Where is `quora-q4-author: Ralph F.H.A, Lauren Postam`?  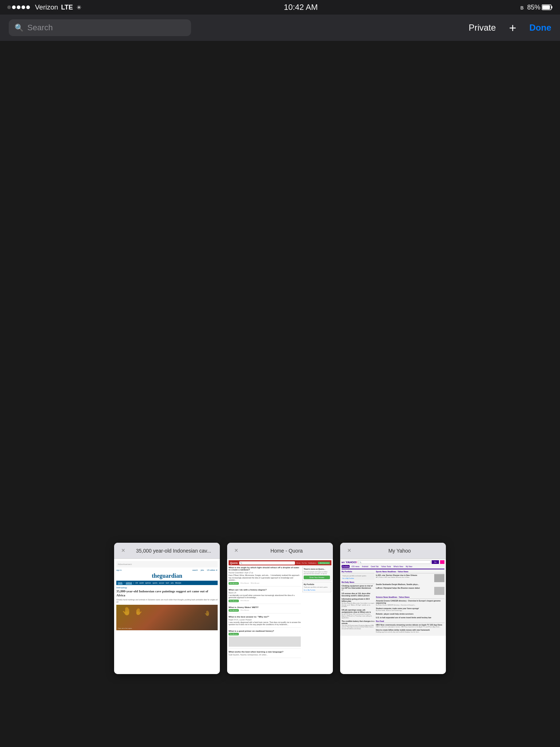 quora-q4-author: Ralph F.H.A, Lauren Postam is located at coordinates (265, 620).